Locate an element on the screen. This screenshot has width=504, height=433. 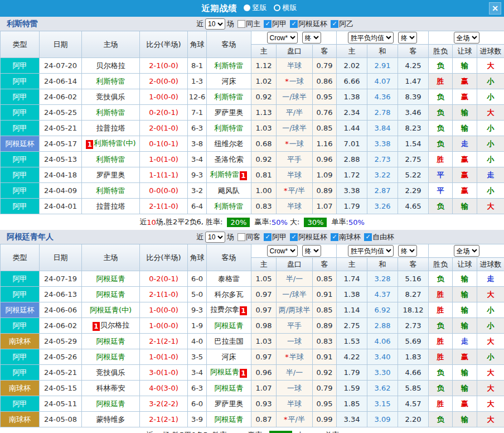
column-header: 和 is located at coordinates (382, 264).